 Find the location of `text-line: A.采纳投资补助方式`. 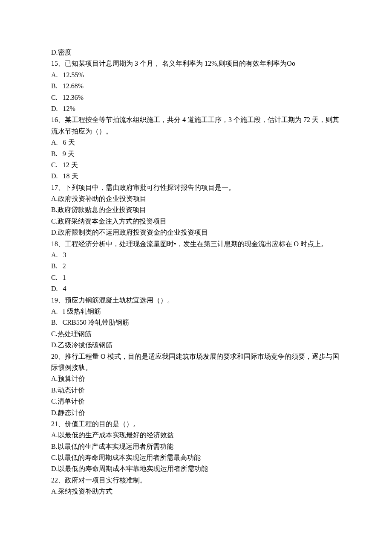

text-line: A.采纳投资补助方式 is located at coordinates (196, 491).